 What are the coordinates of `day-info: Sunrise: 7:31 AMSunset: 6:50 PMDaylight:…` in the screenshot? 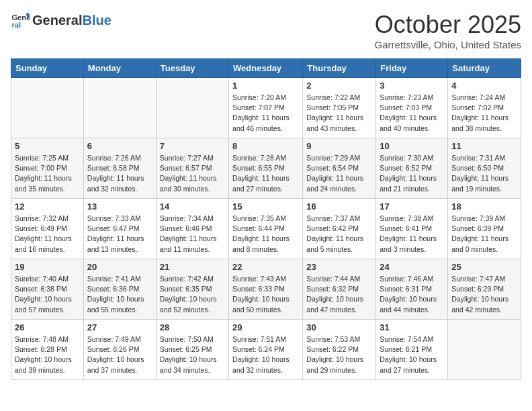 It's located at (484, 173).